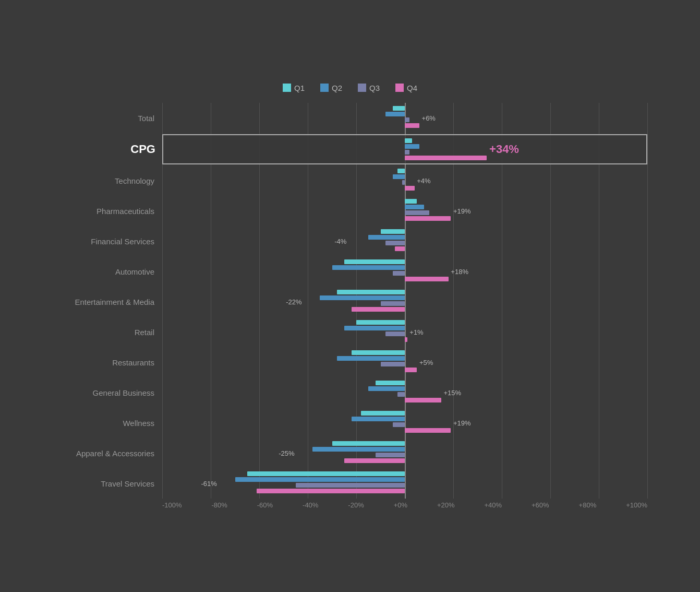 The height and width of the screenshot is (592, 700). What do you see at coordinates (337, 88) in the screenshot?
I see `legend-label-q2: Q2` at bounding box center [337, 88].